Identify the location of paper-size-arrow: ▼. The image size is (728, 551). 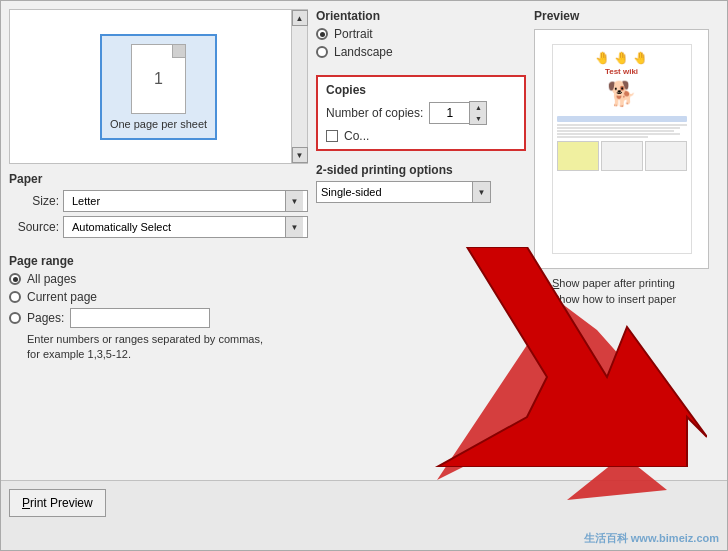
(294, 201).